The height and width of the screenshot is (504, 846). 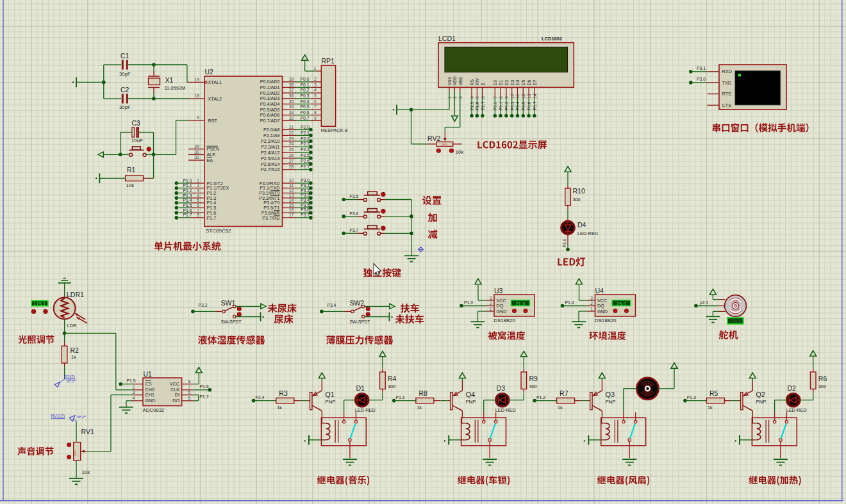 What do you see at coordinates (305, 167) in the screenshot?
I see `svg-text: P2.7` at bounding box center [305, 167].